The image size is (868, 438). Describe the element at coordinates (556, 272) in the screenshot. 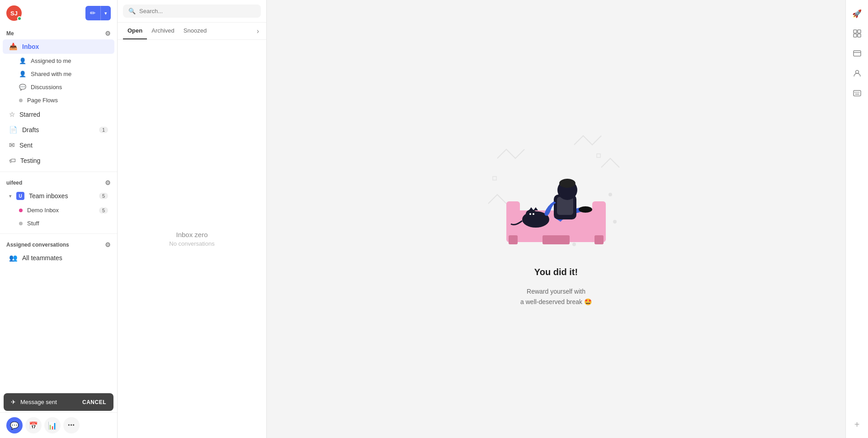

I see `you-did-it-title: You did it!` at that location.